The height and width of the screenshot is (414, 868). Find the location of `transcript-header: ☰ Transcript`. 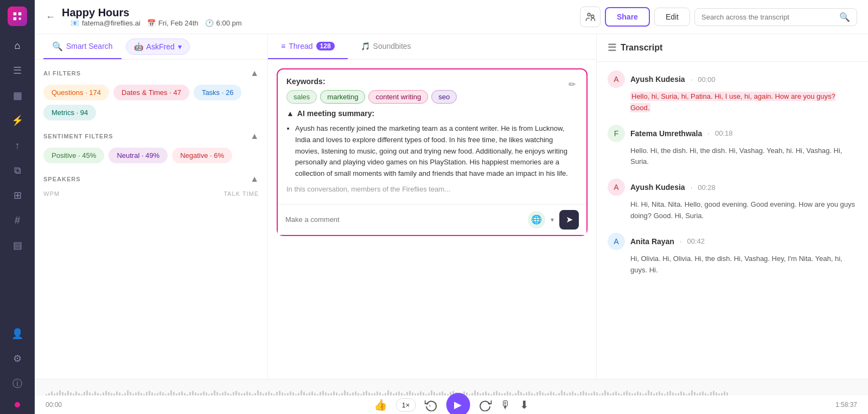

transcript-header: ☰ Transcript is located at coordinates (732, 48).